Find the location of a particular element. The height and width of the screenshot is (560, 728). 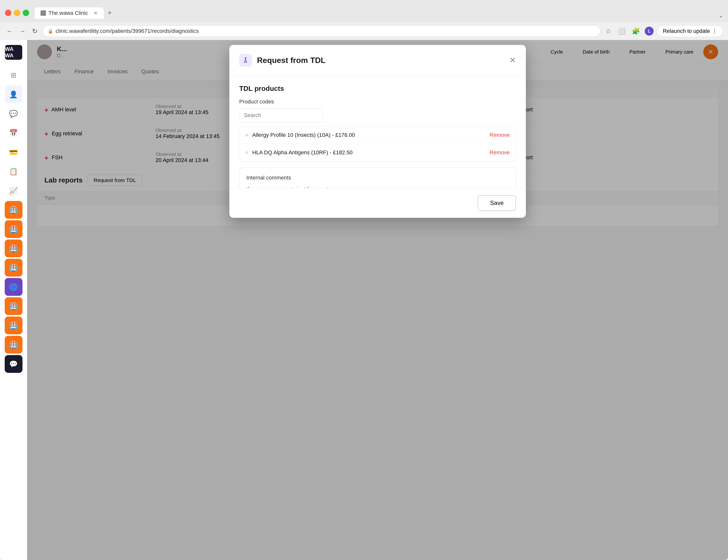

tab-close-btn: ✕ is located at coordinates (96, 13).